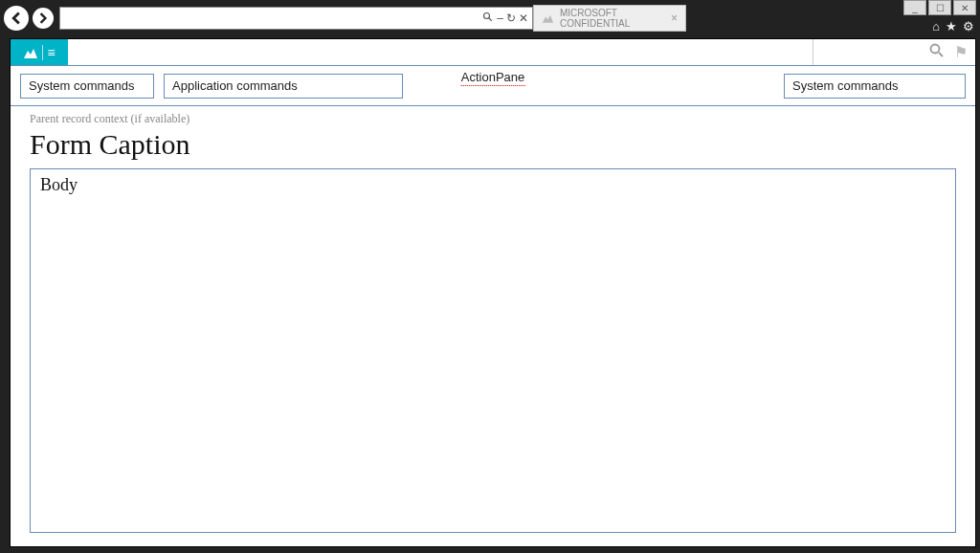  What do you see at coordinates (31, 53) in the screenshot?
I see `app-logo-icon` at bounding box center [31, 53].